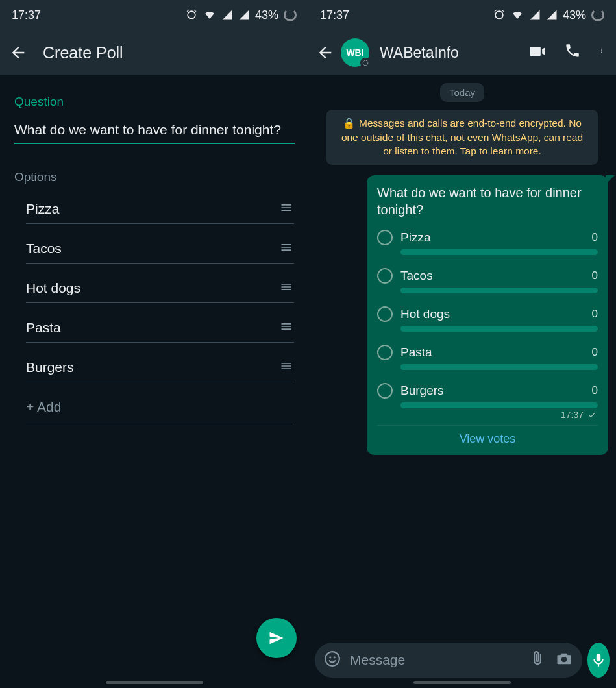  What do you see at coordinates (573, 53) in the screenshot?
I see `voice-call-button` at bounding box center [573, 53].